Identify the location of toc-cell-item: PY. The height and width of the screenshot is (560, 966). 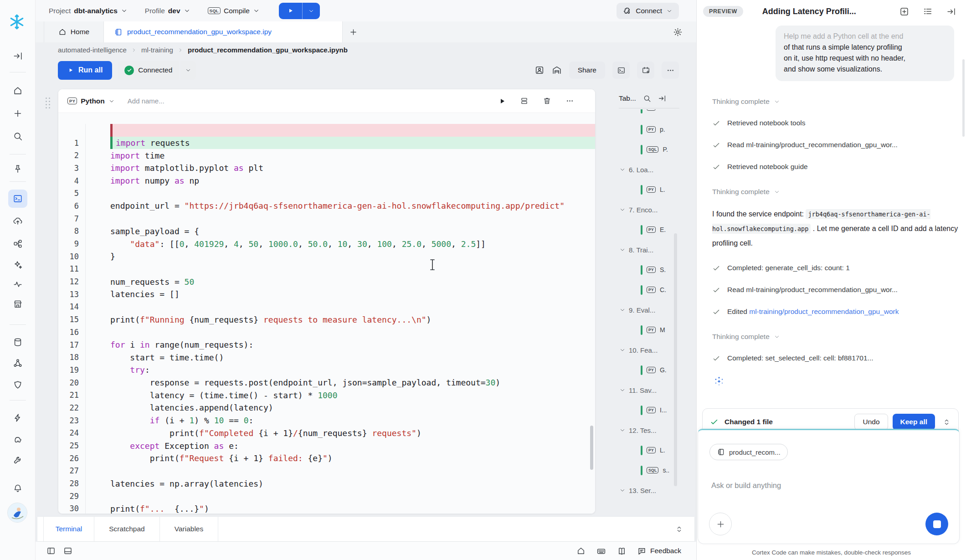
(650, 114).